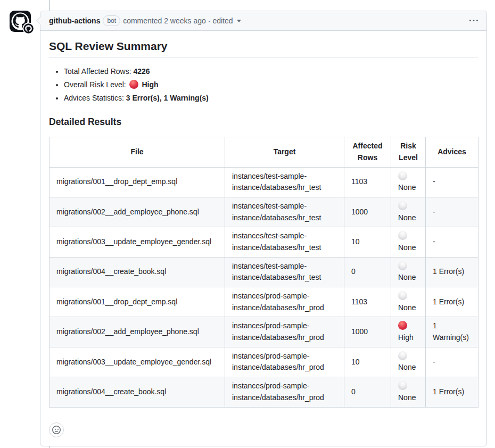 The height and width of the screenshot is (448, 495). Describe the element at coordinates (368, 152) in the screenshot. I see `column-header-affected-rows: Affected Rows` at that location.